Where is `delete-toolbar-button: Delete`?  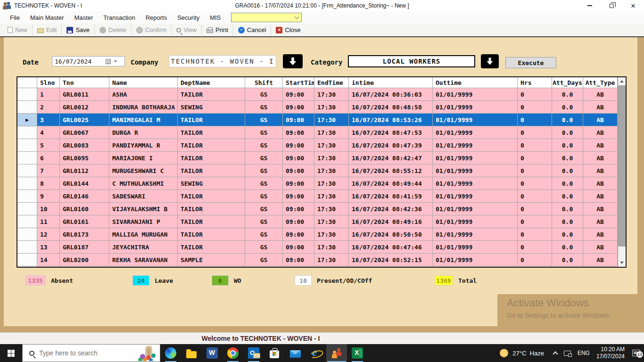 delete-toolbar-button: Delete is located at coordinates (113, 30).